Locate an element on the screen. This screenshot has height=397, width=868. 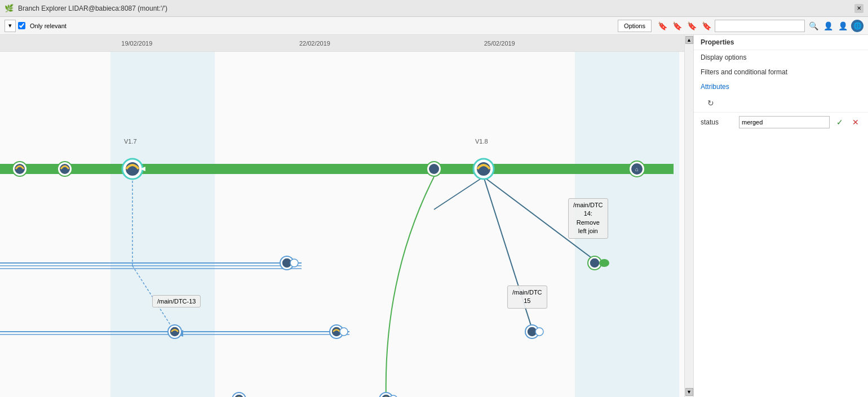
status-attribute-row: status ✓ ✕ is located at coordinates (781, 122).